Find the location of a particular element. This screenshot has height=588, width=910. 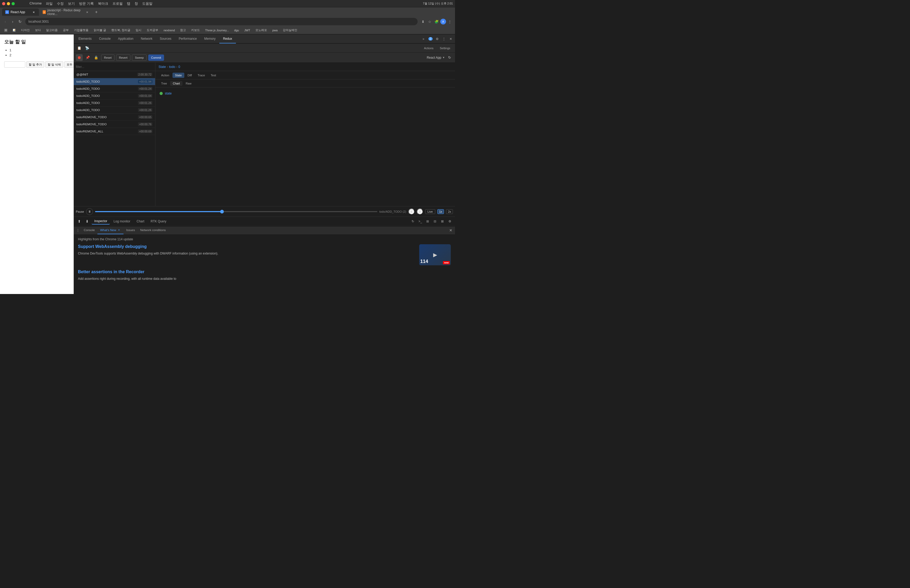

state-tab-test: Test is located at coordinates (213, 75).